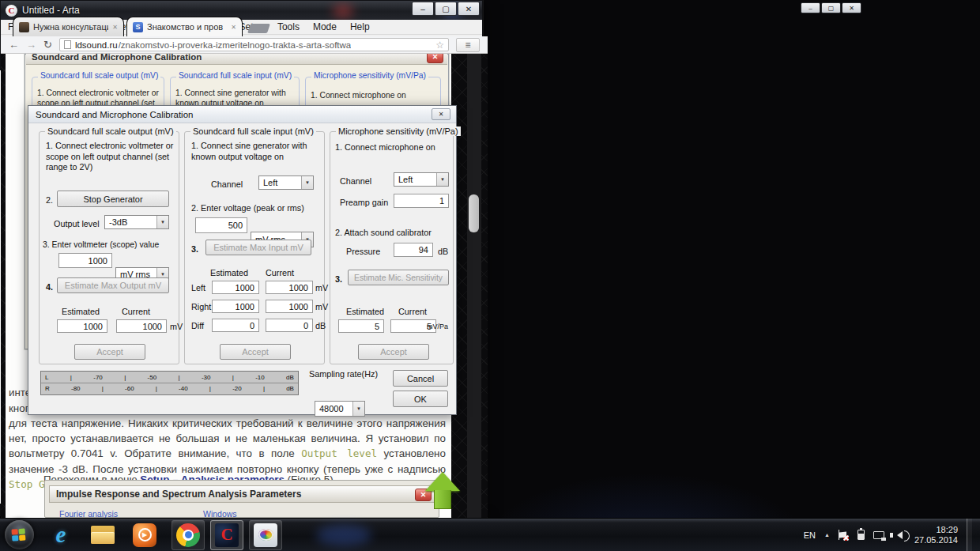 This screenshot has height=551, width=980. What do you see at coordinates (24, 27) in the screenshot?
I see `tab-favicon` at bounding box center [24, 27].